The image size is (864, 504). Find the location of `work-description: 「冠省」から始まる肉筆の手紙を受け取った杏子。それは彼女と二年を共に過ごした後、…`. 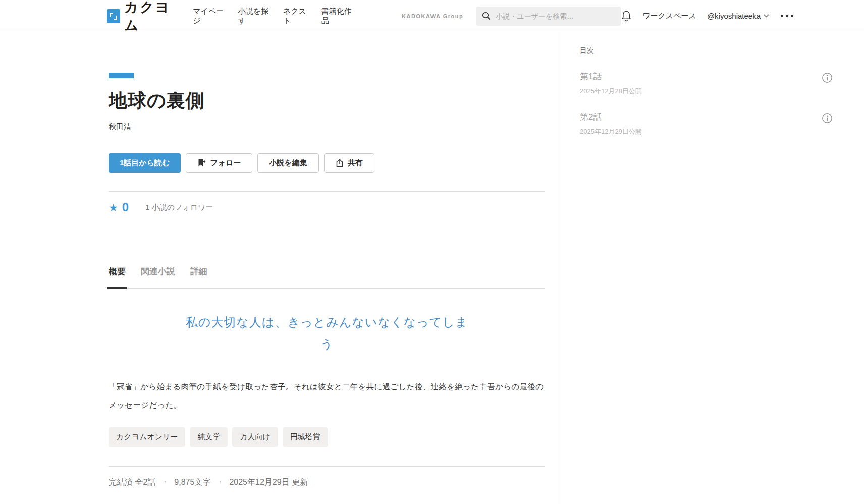

work-description: 「冠省」から始まる肉筆の手紙を受け取った杏子。それは彼女と二年を共に過ごした後、… is located at coordinates (327, 396).